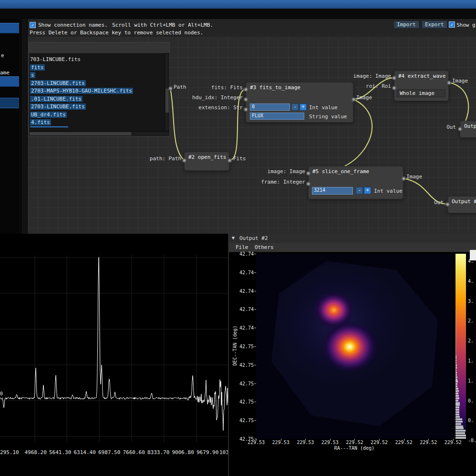 The height and width of the screenshot is (476, 476). I want to click on colorbar-over-swatch, so click(473, 255).